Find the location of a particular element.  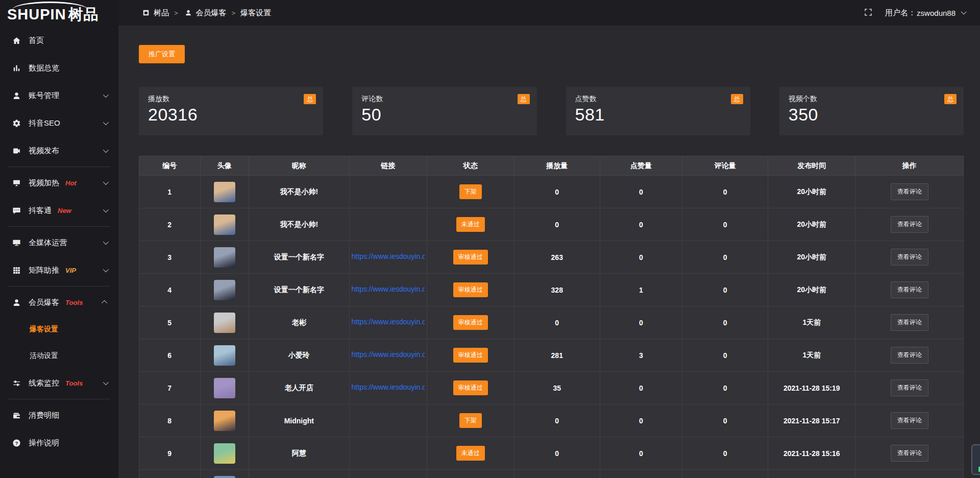

sidebar-item: ? 操作说明 is located at coordinates (59, 443).